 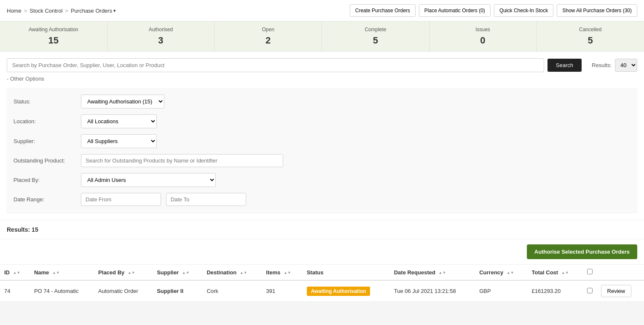 I want to click on col-name: Name ▲▼, so click(x=62, y=273).